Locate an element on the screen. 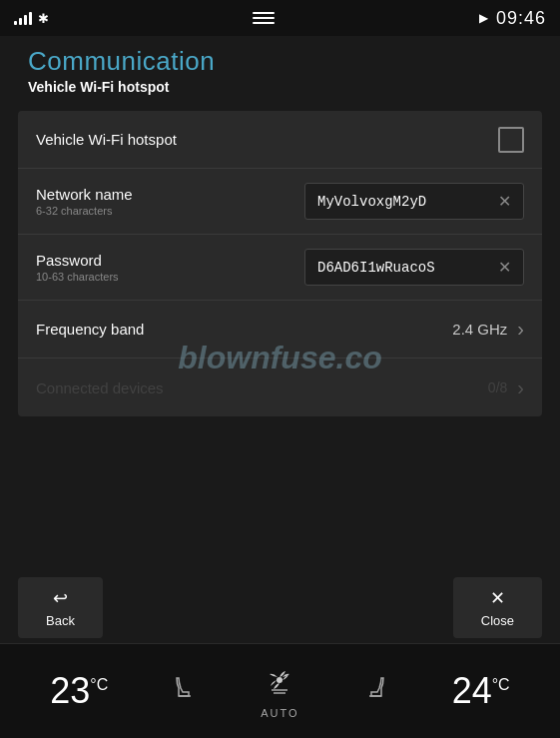 The image size is (560, 738). connected-devices-label: Connected devices is located at coordinates (100, 387).